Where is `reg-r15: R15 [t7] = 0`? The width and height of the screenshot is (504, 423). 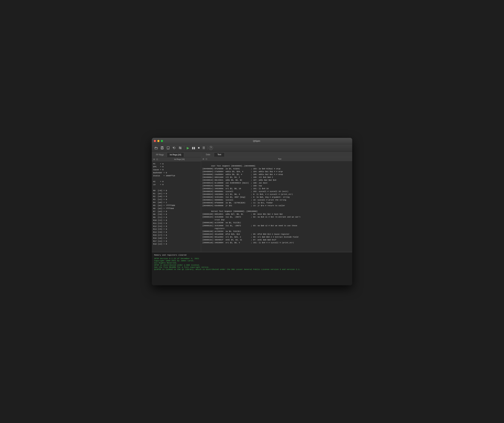 reg-r15: R15 [t7] = 0 is located at coordinates (176, 235).